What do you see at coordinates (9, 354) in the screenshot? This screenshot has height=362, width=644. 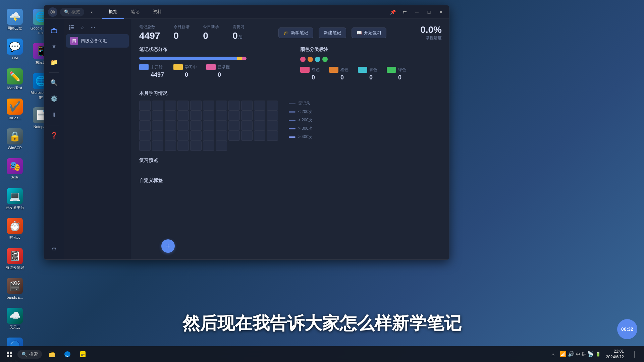 I see `taskbar-start-button` at bounding box center [9, 354].